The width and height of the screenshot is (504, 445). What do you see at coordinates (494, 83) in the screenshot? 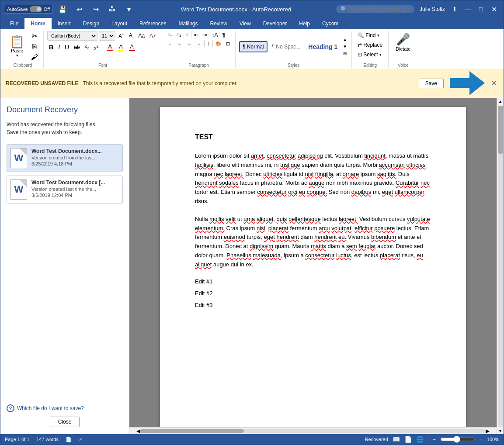
I see `close-banner-btn: ✕` at bounding box center [494, 83].